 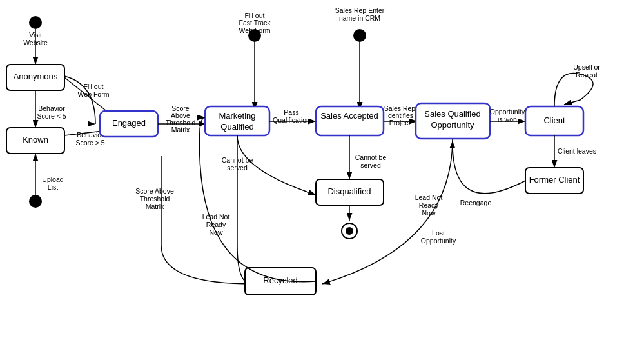 I want to click on upsell-label2: Repeat, so click(x=587, y=75).